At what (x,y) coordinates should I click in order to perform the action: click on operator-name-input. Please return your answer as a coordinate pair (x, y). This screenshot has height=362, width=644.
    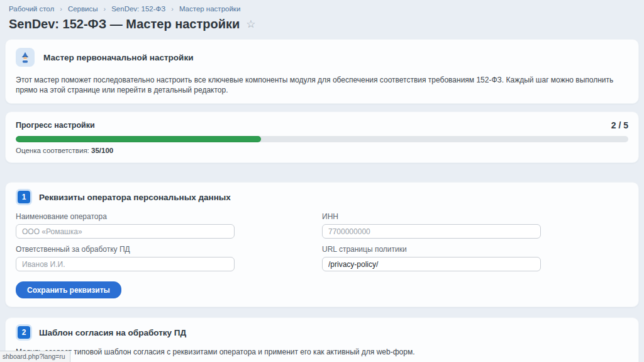
    Looking at the image, I should click on (125, 232).